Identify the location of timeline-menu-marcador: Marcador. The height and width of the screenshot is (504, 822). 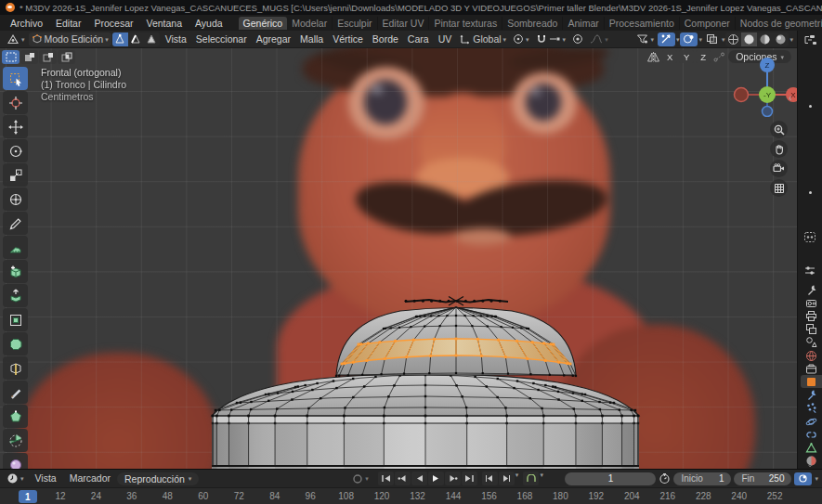
(90, 479).